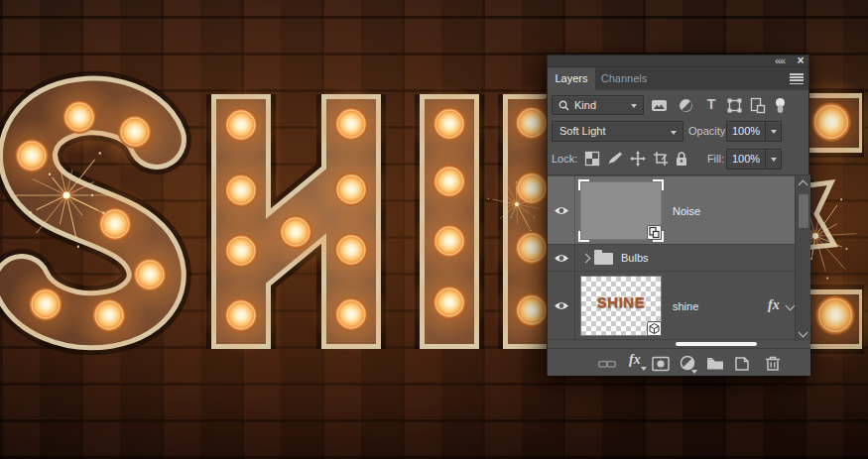 This screenshot has height=459, width=868. Describe the element at coordinates (803, 259) in the screenshot. I see `vertical-scrollbar` at that location.